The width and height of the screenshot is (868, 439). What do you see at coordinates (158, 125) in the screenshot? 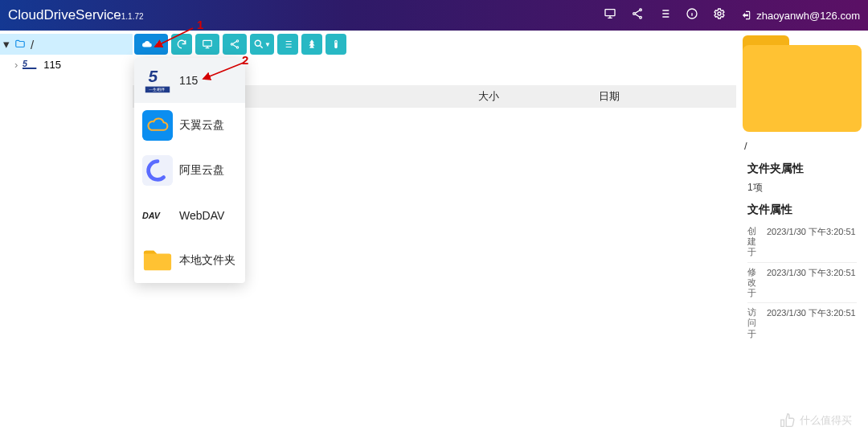
I see `tianyi-icon` at bounding box center [158, 125].